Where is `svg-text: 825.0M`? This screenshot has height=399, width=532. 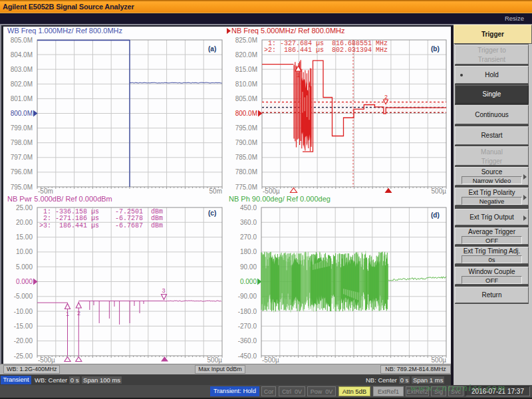 svg-text: 825.0M is located at coordinates (246, 40).